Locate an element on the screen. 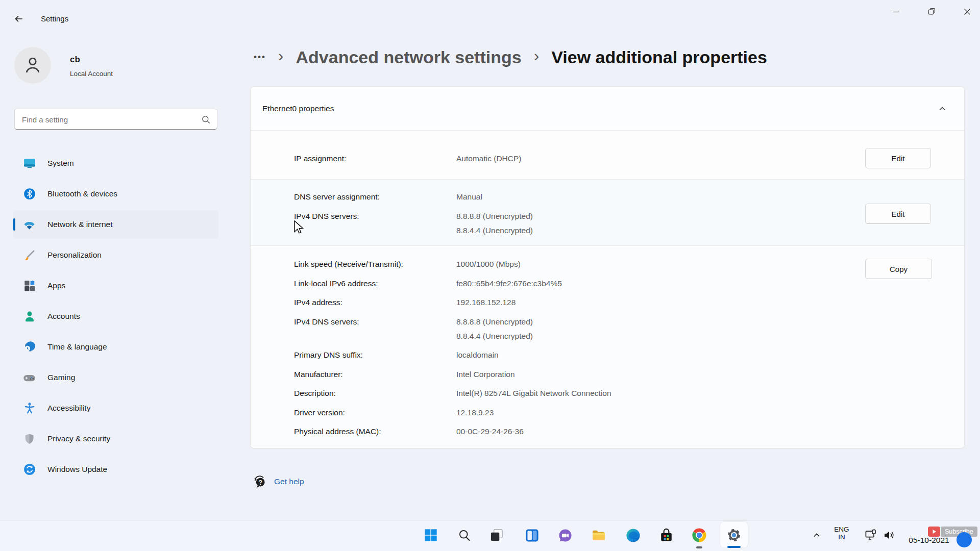 Image resolution: width=980 pixels, height=551 pixels. edit-ip-assignment-button: Edit is located at coordinates (898, 158).